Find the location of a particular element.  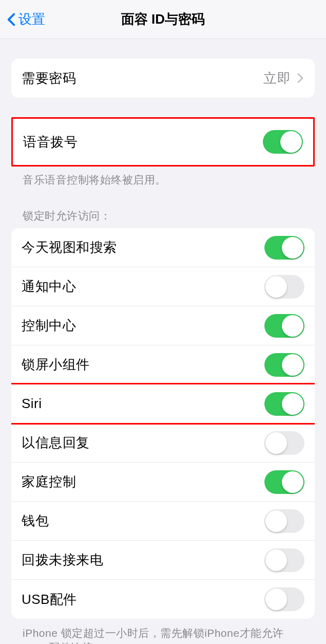

back-button: 设置 is located at coordinates (26, 20).